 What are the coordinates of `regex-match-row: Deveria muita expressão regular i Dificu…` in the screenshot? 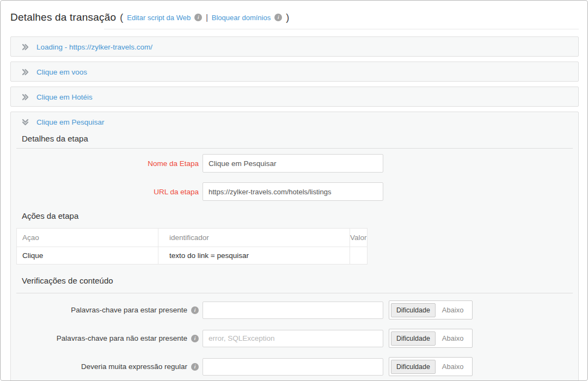 It's located at (295, 367).